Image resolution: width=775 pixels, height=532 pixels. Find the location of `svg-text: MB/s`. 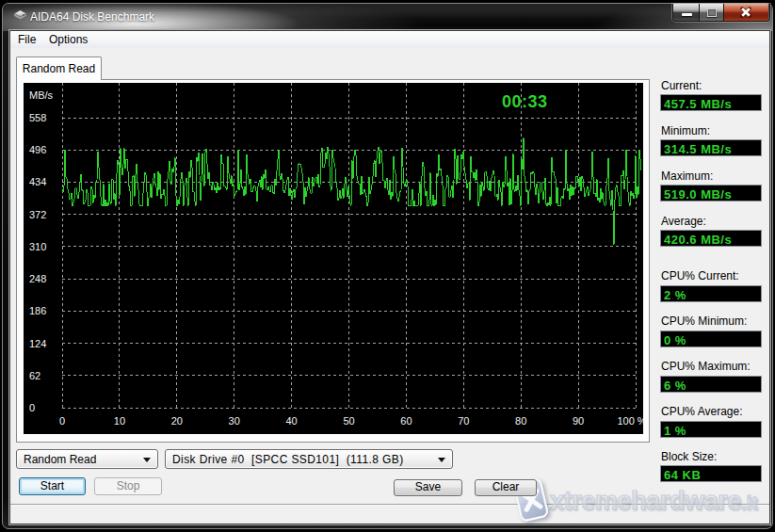

svg-text: MB/s is located at coordinates (41, 95).